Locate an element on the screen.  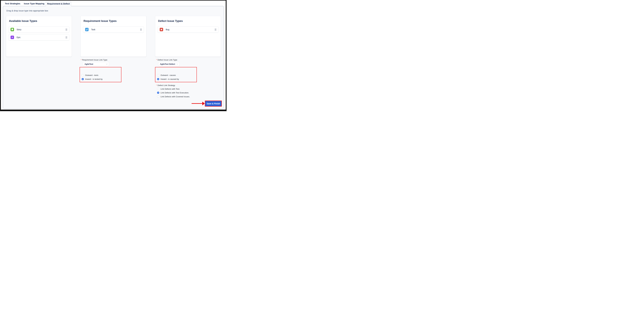
issue-label: Bug is located at coordinates (168, 30).